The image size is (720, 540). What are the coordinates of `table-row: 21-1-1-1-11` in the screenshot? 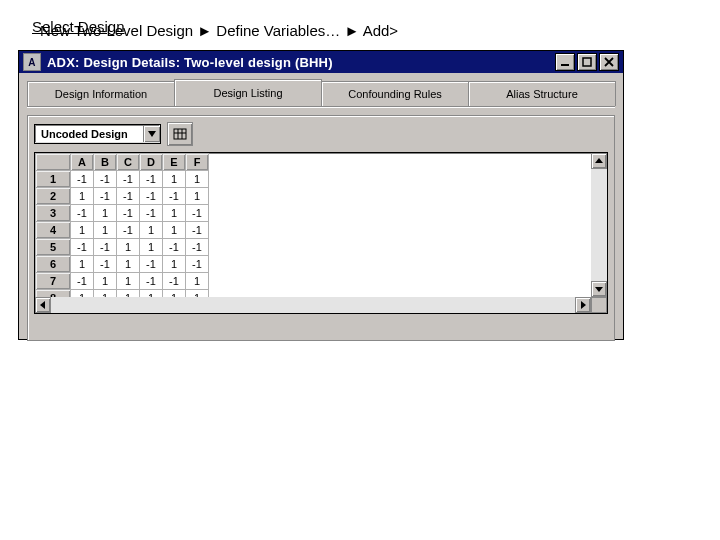 It's located at (122, 196).